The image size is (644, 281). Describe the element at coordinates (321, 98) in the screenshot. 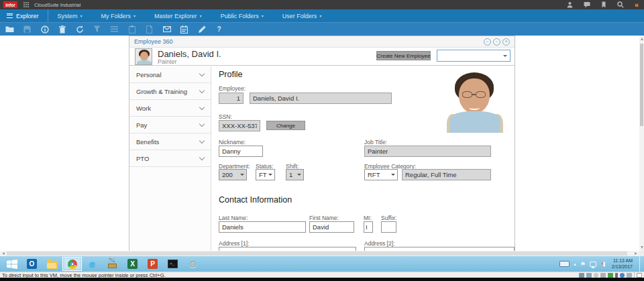

I see `employee-name-field` at that location.